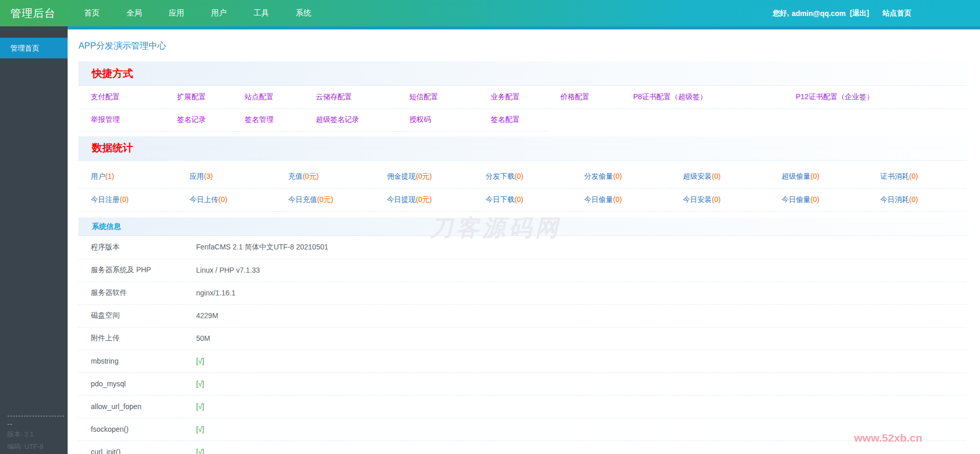 This screenshot has width=980, height=454. What do you see at coordinates (261, 13) in the screenshot?
I see `nav-item-4: 工具` at bounding box center [261, 13].